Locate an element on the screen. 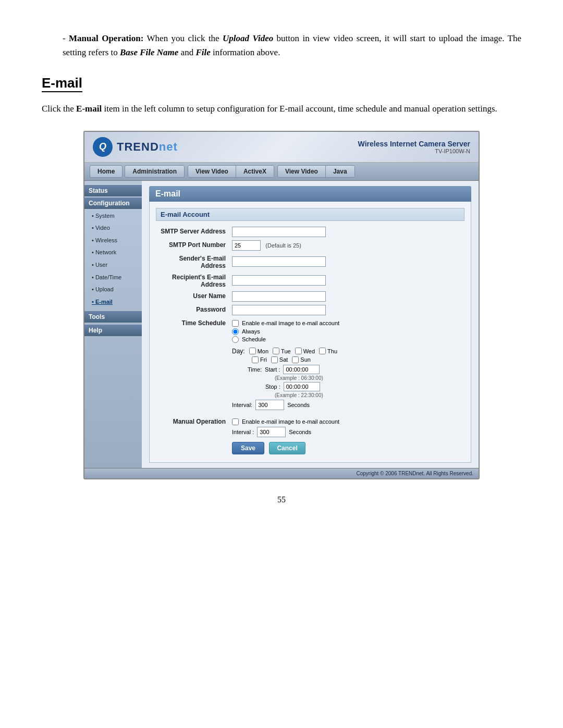 The height and width of the screenshot is (728, 563). time-schedule-value: Enable e-mail image to e-mail account Al… is located at coordinates (347, 366).